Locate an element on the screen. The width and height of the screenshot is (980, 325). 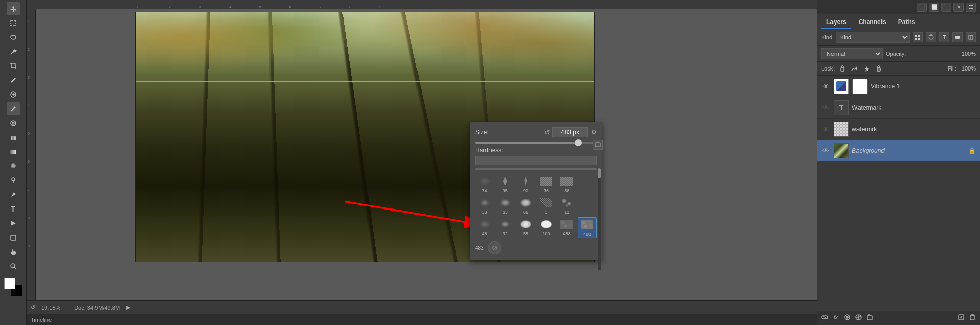
brush-preset-36a: 36 is located at coordinates (546, 184).